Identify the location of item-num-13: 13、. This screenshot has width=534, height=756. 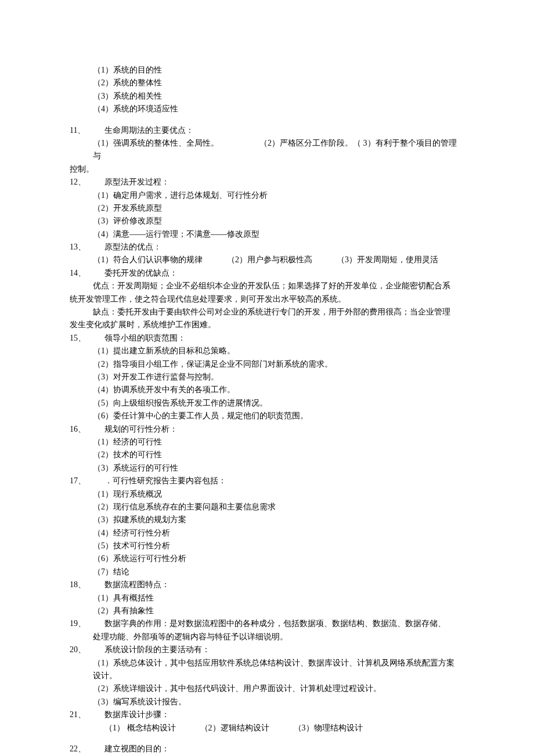
(87, 247).